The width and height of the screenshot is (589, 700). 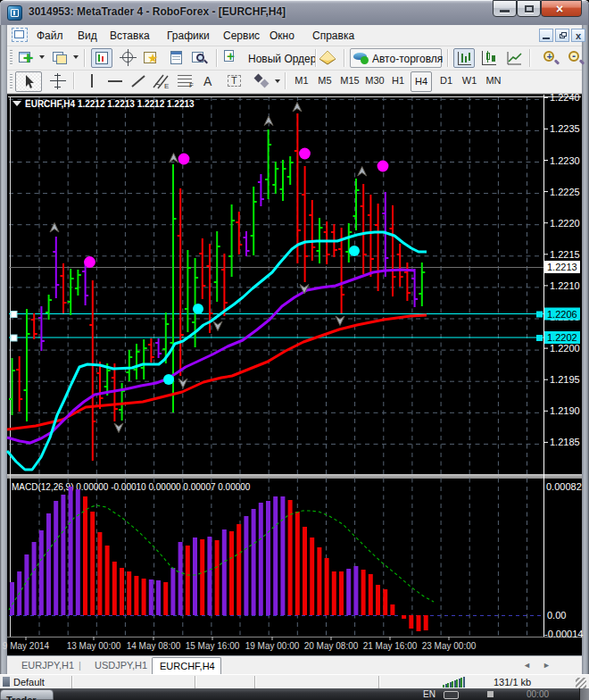 What do you see at coordinates (212, 646) in the screenshot?
I see `svg-text: 15 May 16:00` at bounding box center [212, 646].